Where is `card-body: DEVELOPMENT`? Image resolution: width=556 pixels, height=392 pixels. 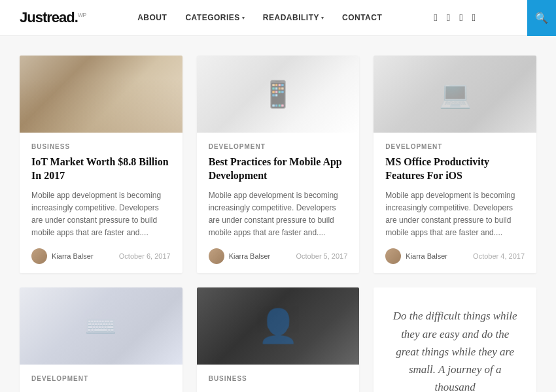 card-body: DEVELOPMENT is located at coordinates (101, 378).